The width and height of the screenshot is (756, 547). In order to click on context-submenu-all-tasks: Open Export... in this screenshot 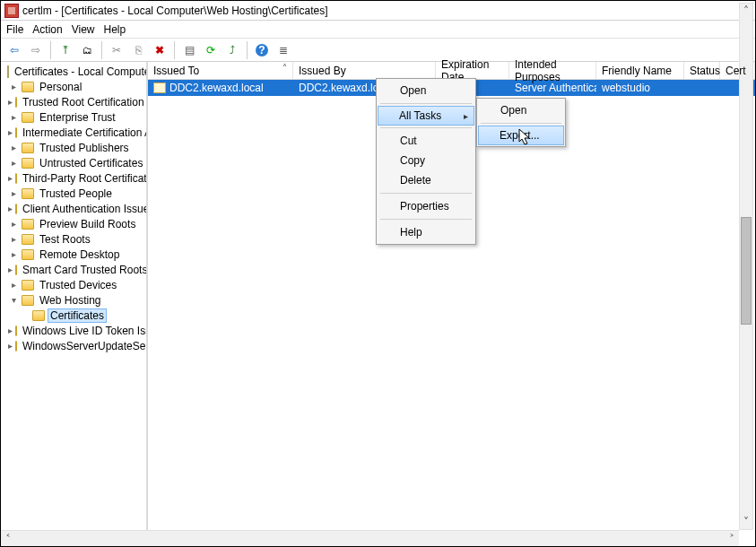, I will do `click(521, 122)`.